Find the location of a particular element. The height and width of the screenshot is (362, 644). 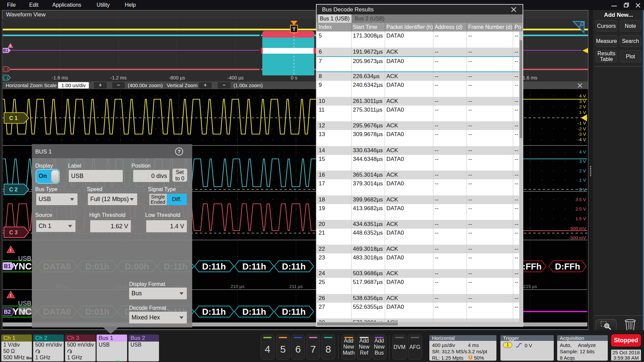

svg-text: -3 V is located at coordinates (582, 134).